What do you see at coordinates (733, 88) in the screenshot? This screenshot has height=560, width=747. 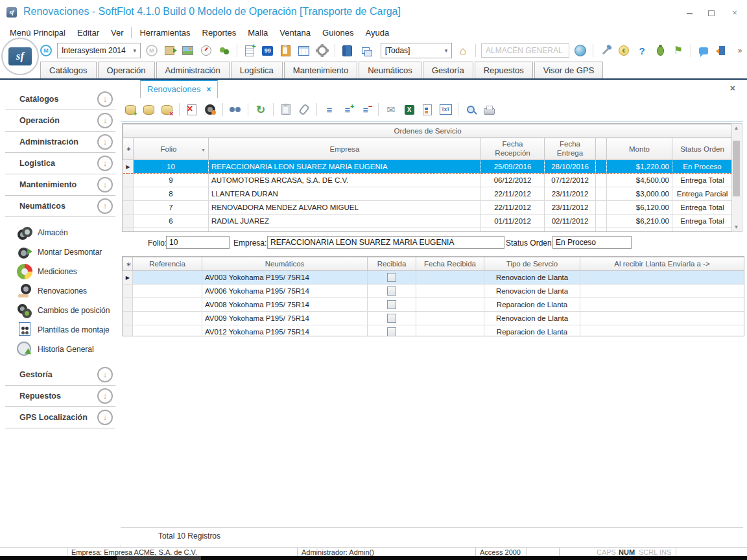 I see `panel-close-icon: ×` at bounding box center [733, 88].